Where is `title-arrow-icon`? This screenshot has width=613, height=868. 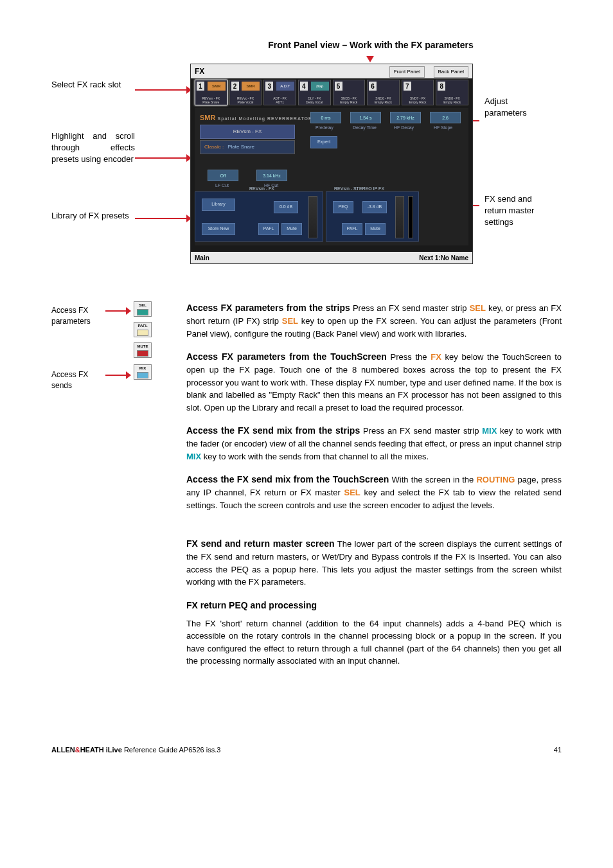
title-arrow-icon is located at coordinates (370, 59).